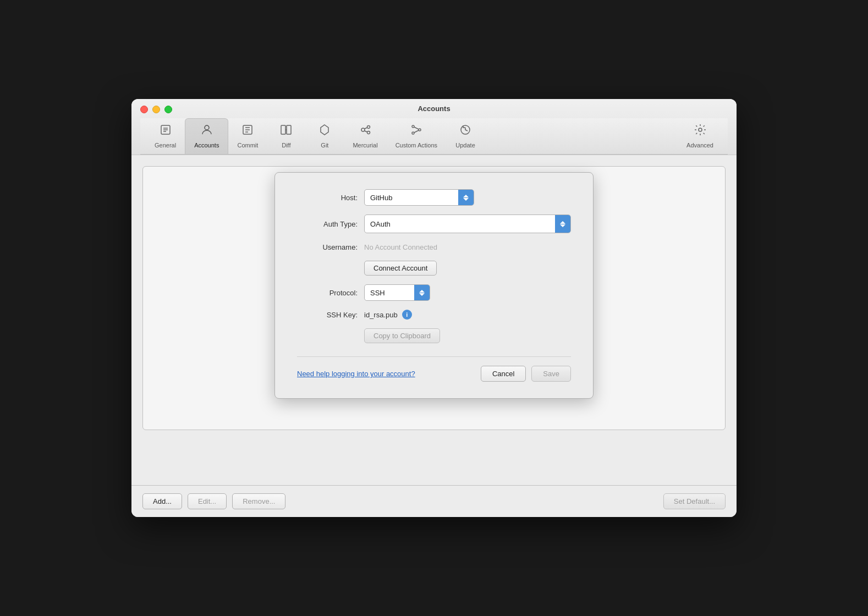  I want to click on protocol-field: SSH, so click(468, 293).